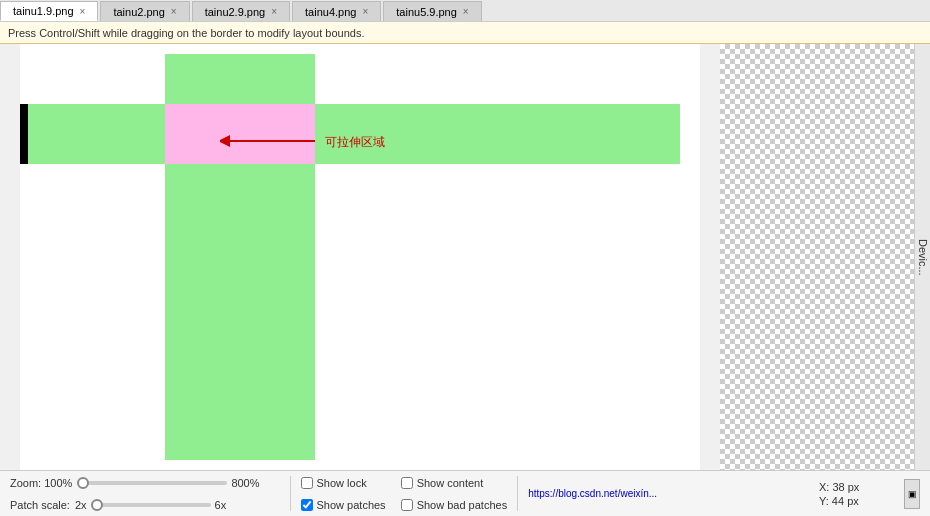  I want to click on tabs-bar: tainu1.9.png × tainu2.png × tainu2.9.png…, so click(465, 11).